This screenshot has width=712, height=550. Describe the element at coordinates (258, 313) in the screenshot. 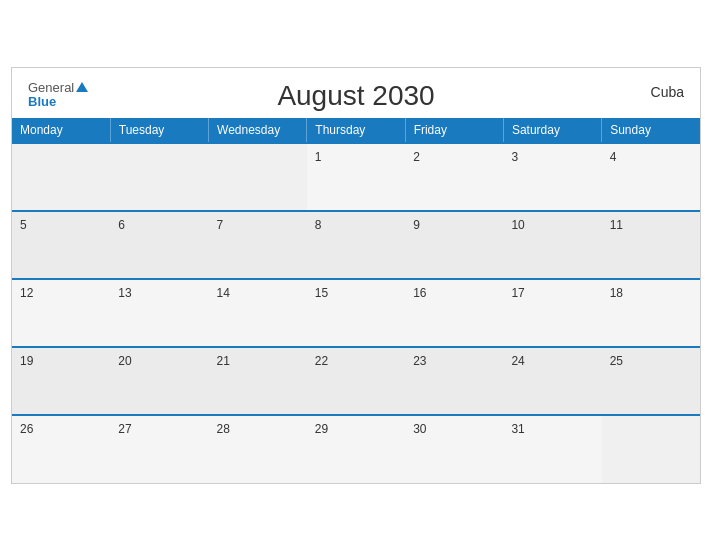

I see `calendar-day-cell: 14` at that location.